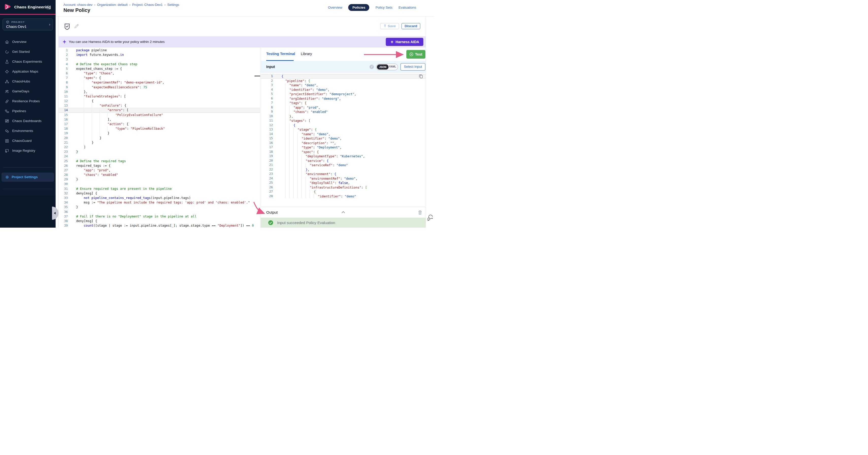 This screenshot has height=455, width=868. Describe the element at coordinates (343, 108) in the screenshot. I see `code-line: 8"app": "prod",` at that location.